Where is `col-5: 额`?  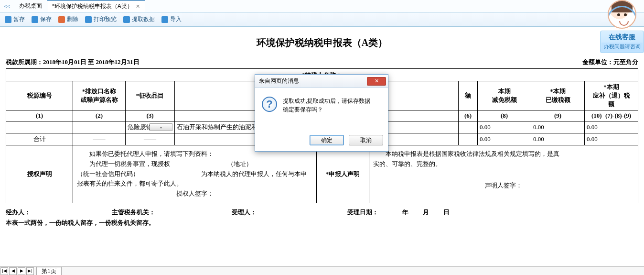
col-5: 额 is located at coordinates (468, 96).